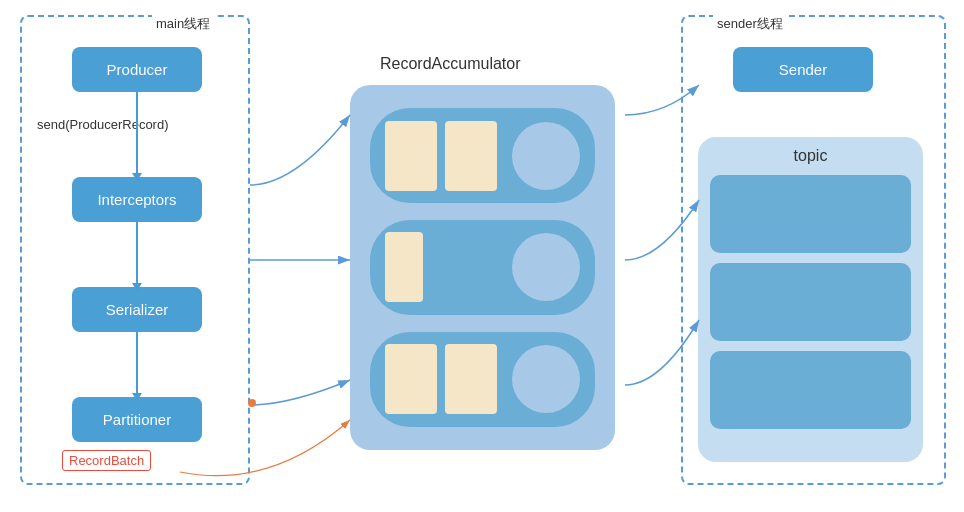 The image size is (964, 512). What do you see at coordinates (137, 420) in the screenshot?
I see `partitioner-box: Partitioner` at bounding box center [137, 420].